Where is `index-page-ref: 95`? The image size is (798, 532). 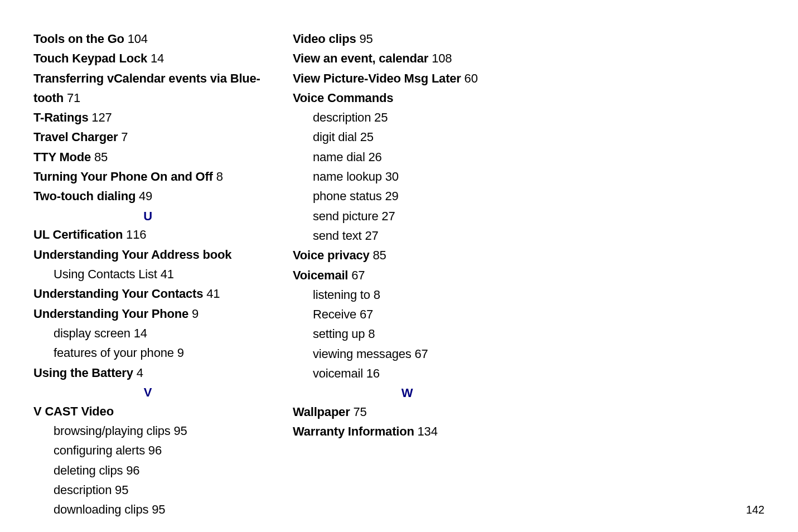
index-page-ref: 95 is located at coordinates (365, 39).